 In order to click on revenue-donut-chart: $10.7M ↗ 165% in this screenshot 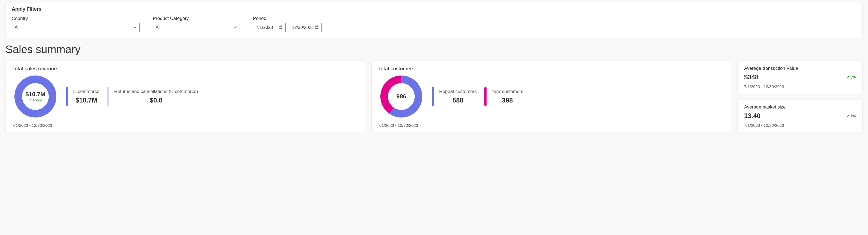, I will do `click(35, 96)`.